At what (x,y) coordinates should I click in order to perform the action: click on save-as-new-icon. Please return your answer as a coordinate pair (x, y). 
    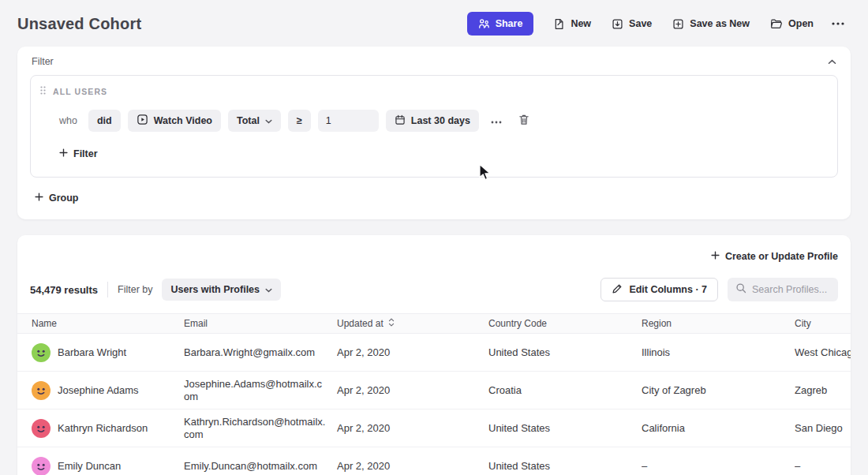
    Looking at the image, I should click on (679, 24).